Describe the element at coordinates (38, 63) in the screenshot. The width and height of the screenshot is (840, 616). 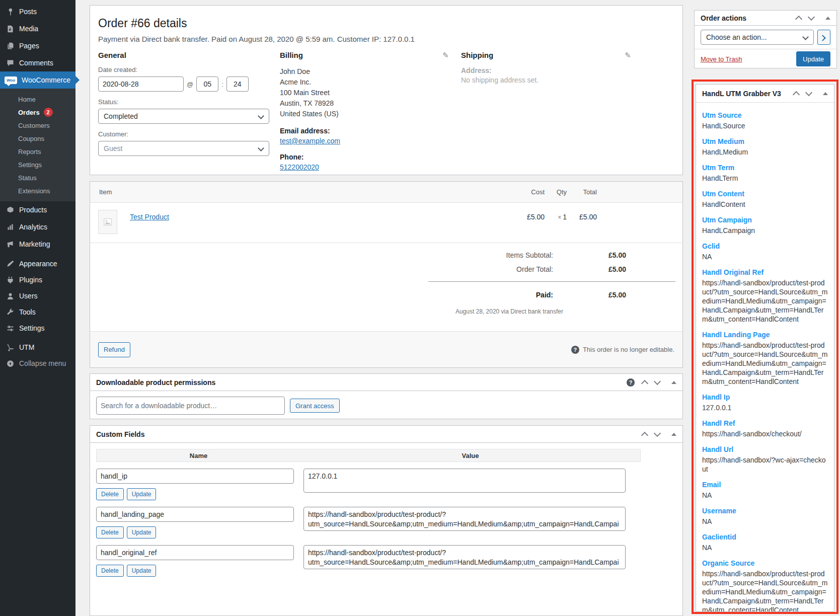
I see `sidebar-item-comments: Comments` at that location.